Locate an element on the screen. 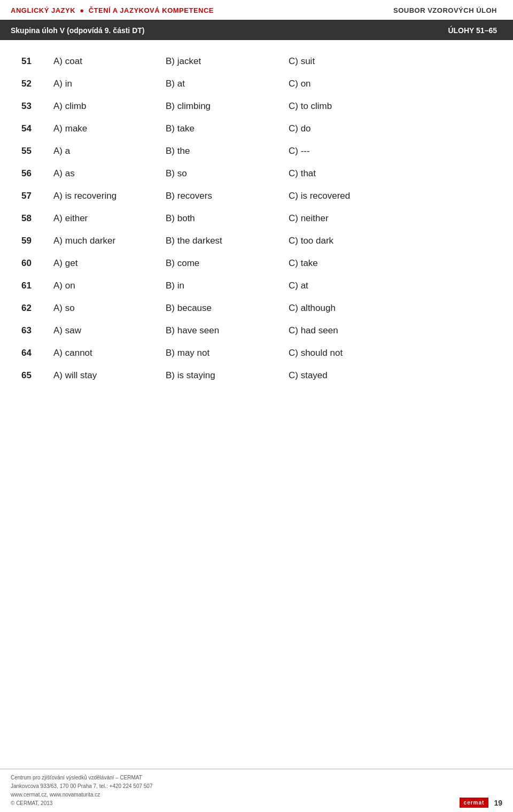 The width and height of the screenshot is (513, 812). question-number-65: 65 is located at coordinates (37, 376).